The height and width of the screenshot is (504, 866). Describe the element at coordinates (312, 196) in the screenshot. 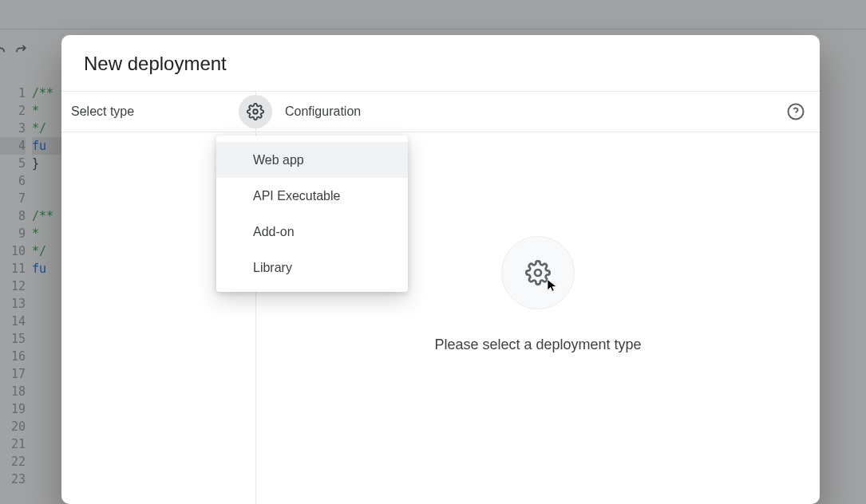

I see `menu-item-api-executable: API Executable` at that location.